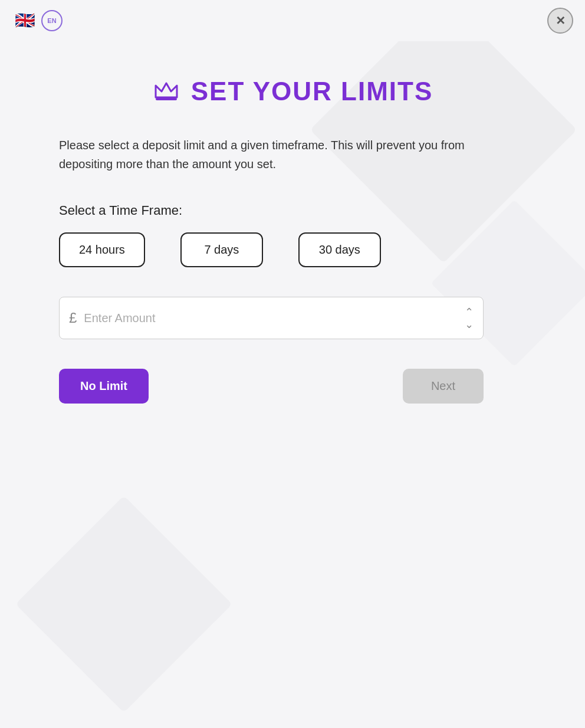 The width and height of the screenshot is (585, 728). What do you see at coordinates (443, 386) in the screenshot?
I see `next-button: Next` at bounding box center [443, 386].